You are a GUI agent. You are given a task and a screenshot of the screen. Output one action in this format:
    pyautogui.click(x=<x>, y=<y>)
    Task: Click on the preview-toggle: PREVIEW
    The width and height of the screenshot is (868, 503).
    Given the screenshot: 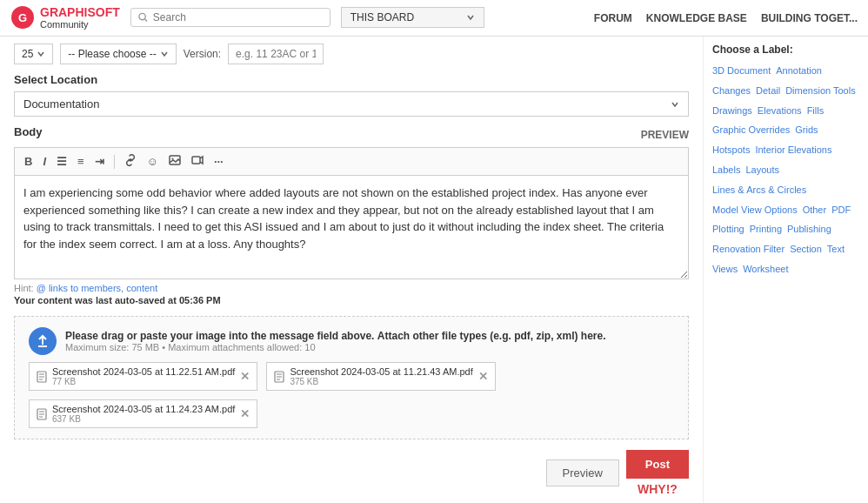 What is the action you would take?
    pyautogui.click(x=664, y=135)
    